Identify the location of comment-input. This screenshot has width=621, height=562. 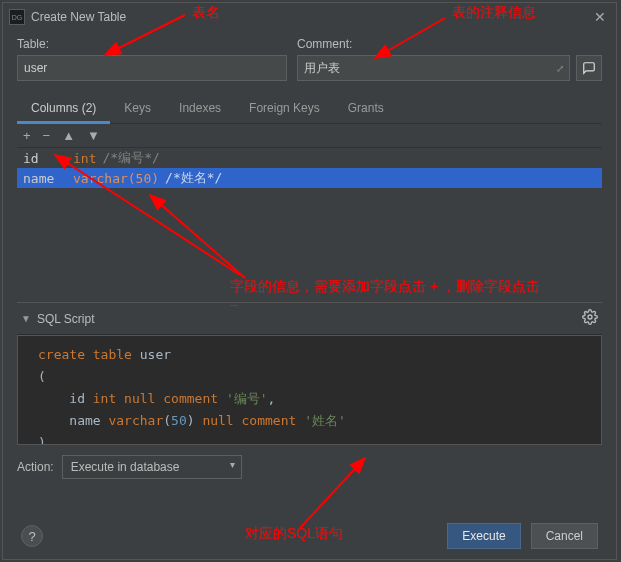
(434, 68).